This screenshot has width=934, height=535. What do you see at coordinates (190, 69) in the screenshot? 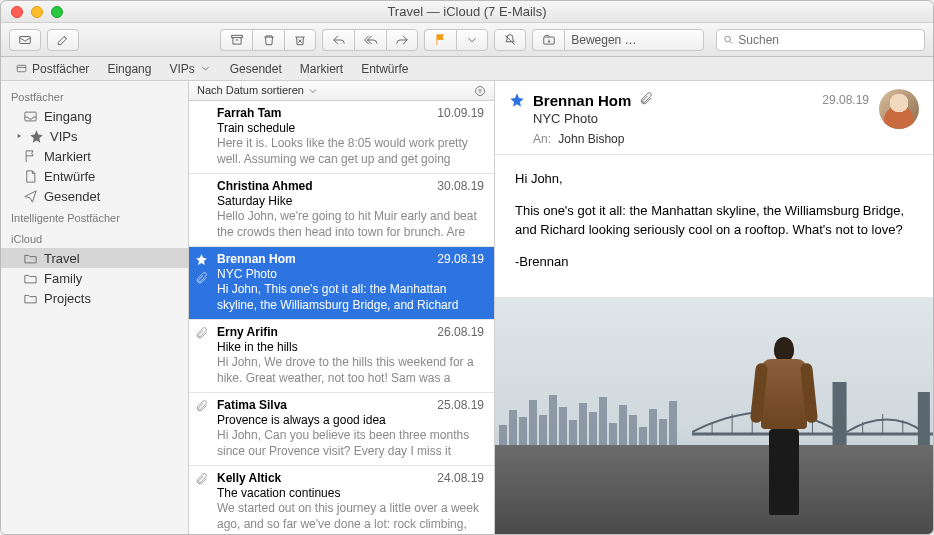
I see `fav-vips: VIPs` at bounding box center [190, 69].